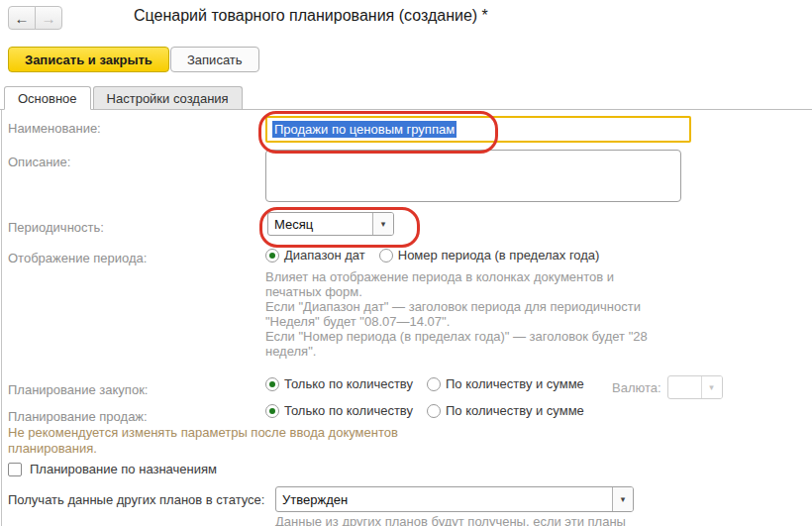  Describe the element at coordinates (321, 224) in the screenshot. I see `periodicity-value: Месяц` at that location.